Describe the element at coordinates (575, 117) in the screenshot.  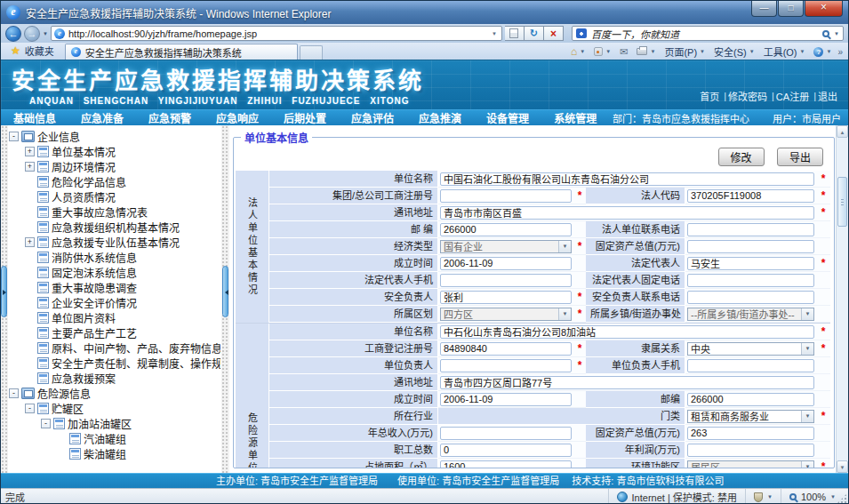
I see `menu-item: 系统管理` at that location.